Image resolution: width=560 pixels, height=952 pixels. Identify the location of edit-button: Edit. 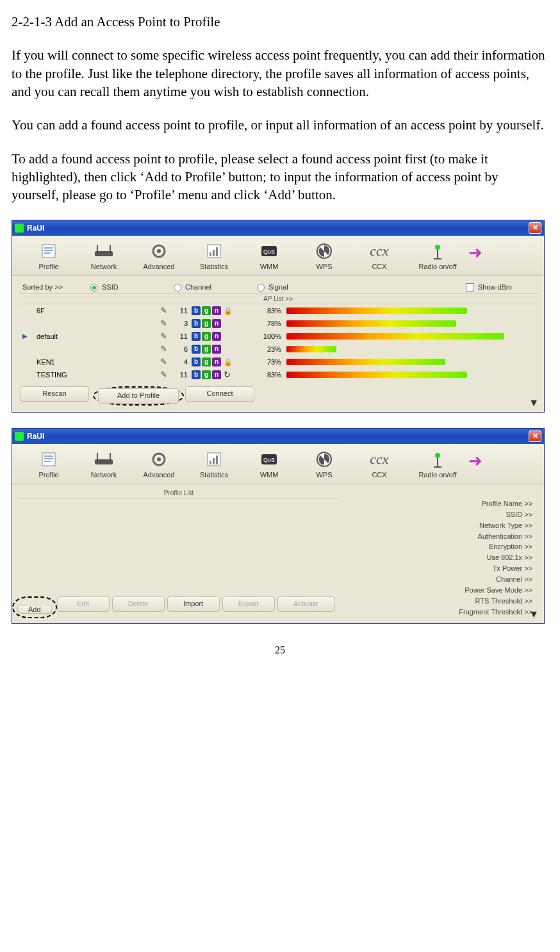
(83, 604).